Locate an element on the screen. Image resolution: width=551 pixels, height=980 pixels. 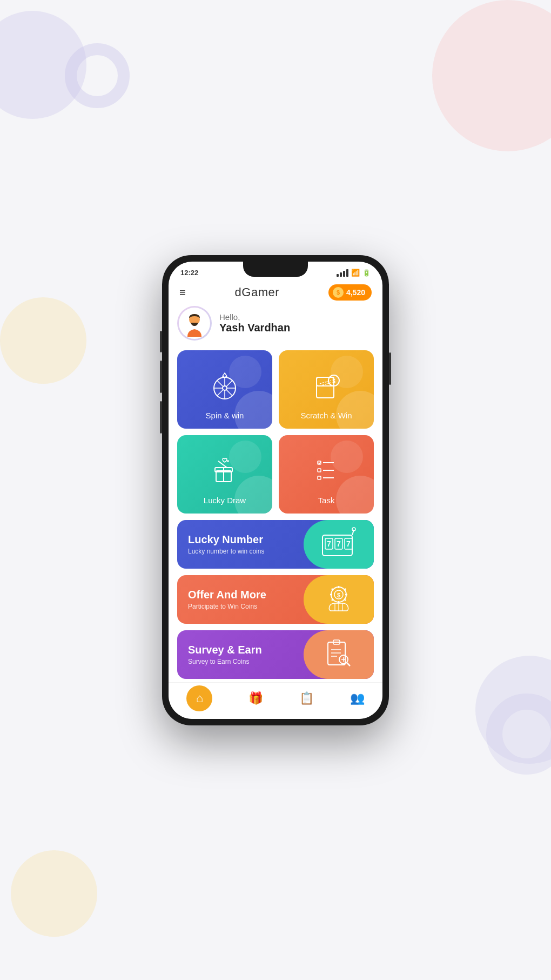
lucky-number-icon-area: 7 7 7 is located at coordinates (339, 544).